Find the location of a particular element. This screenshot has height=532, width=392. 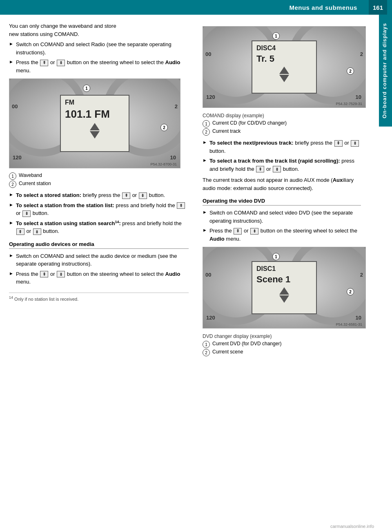

display-label-r2: DISC1 is located at coordinates (284, 269).